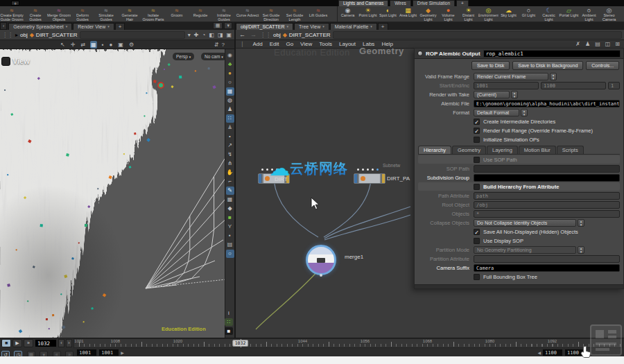 The height and width of the screenshot is (364, 624). Describe the element at coordinates (428, 14) in the screenshot. I see `shelf-tool: ◆ Geometry Light` at that location.